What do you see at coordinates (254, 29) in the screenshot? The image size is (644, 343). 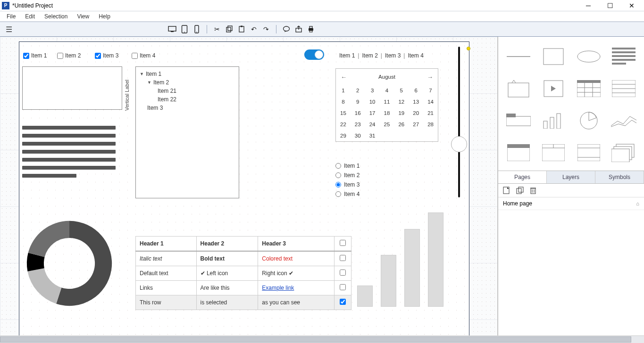 I see `undo-icon: ↶` at bounding box center [254, 29].